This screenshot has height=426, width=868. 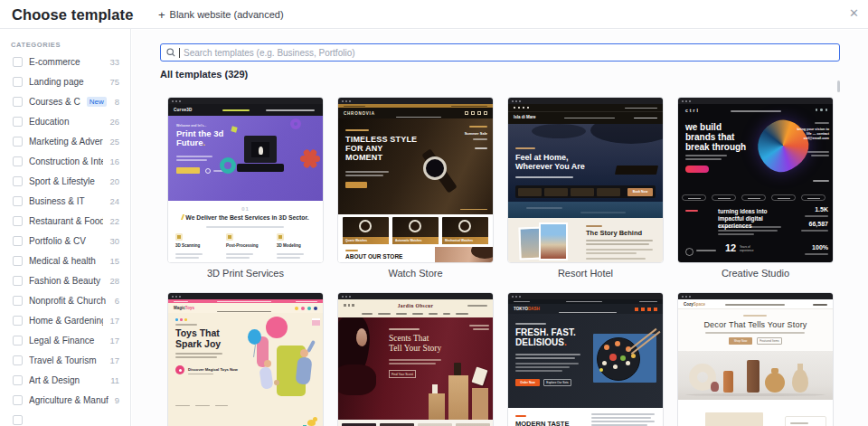 What do you see at coordinates (500, 52) in the screenshot?
I see `search-box` at bounding box center [500, 52].